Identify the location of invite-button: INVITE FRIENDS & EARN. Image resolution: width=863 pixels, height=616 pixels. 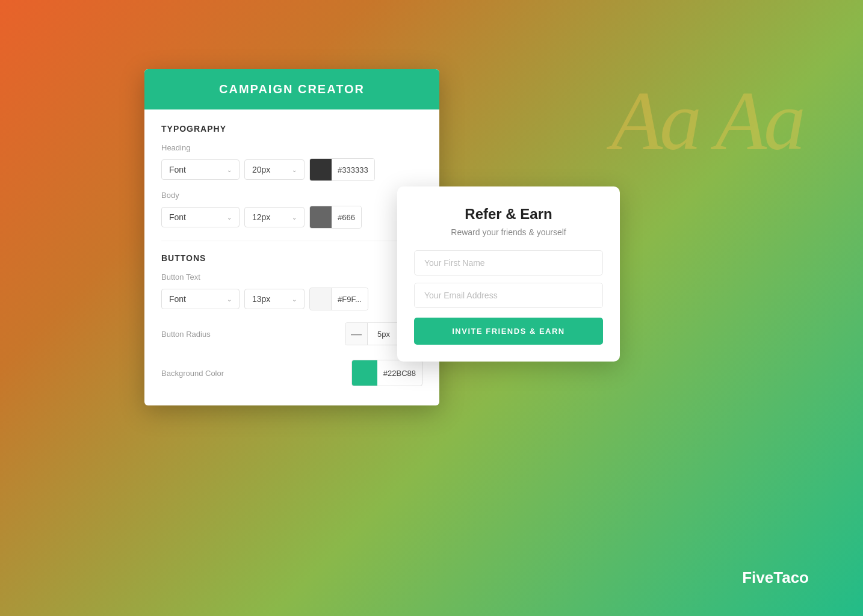
(509, 331).